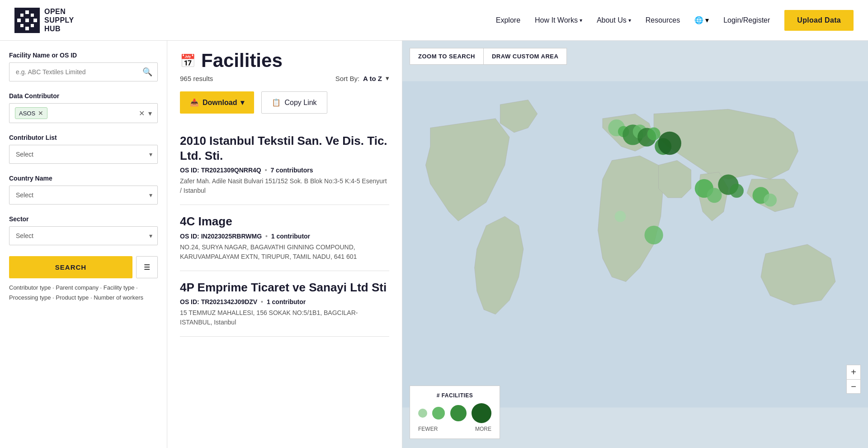 This screenshot has height=448, width=868. Describe the element at coordinates (83, 72) in the screenshot. I see `facility-search-input` at that location.